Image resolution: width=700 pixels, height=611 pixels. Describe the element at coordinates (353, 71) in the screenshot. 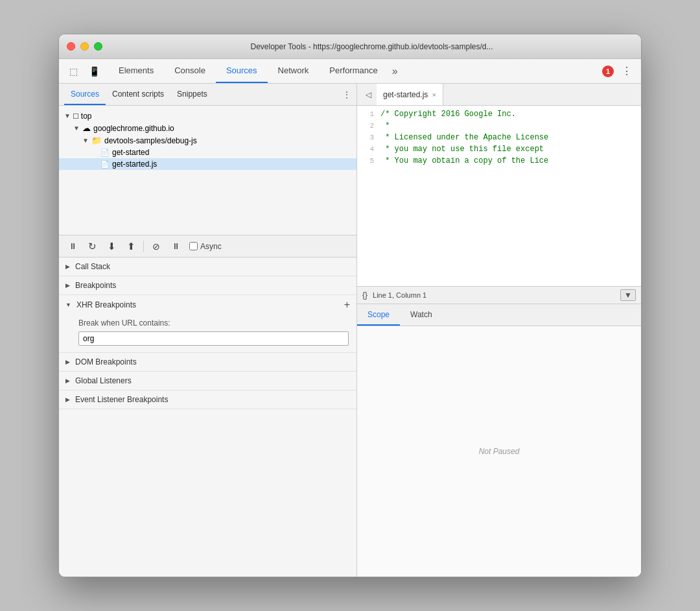

I see `tab-performance: Performance` at that location.